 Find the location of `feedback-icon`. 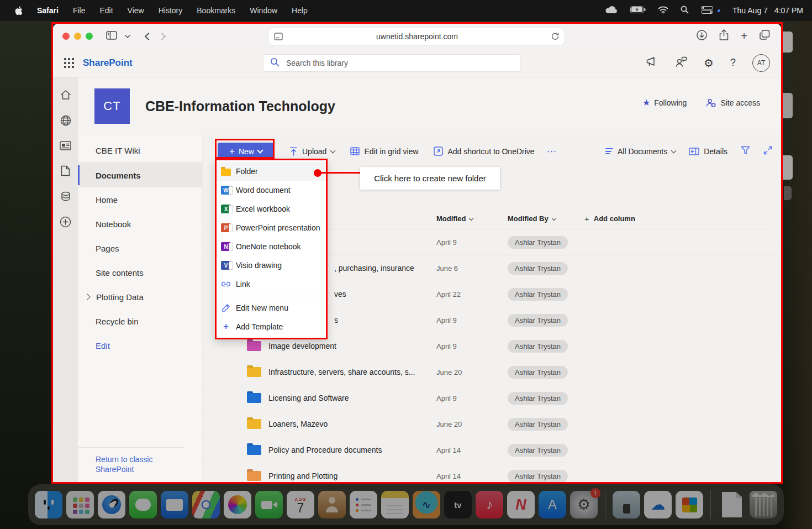

feedback-icon is located at coordinates (681, 63).